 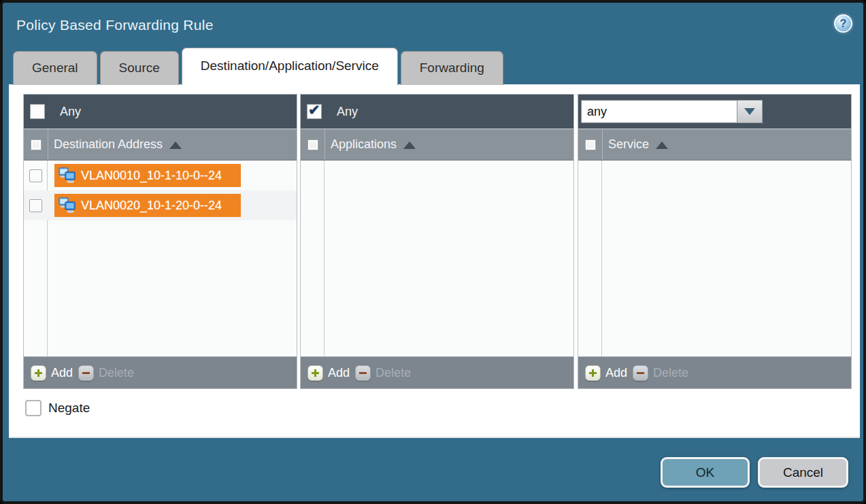 I want to click on service-select-all-checkbox, so click(x=590, y=145).